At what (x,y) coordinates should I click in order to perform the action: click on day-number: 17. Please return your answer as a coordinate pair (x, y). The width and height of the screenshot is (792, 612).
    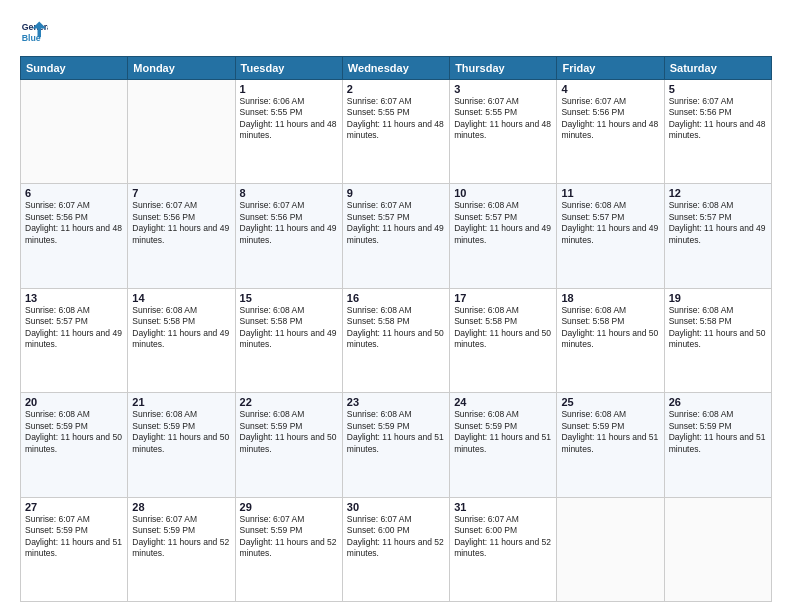
    Looking at the image, I should click on (503, 298).